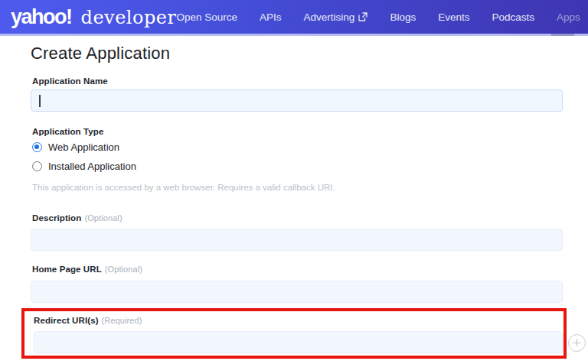 This screenshot has width=588, height=364. I want to click on description-label: Description(Optional), so click(77, 218).